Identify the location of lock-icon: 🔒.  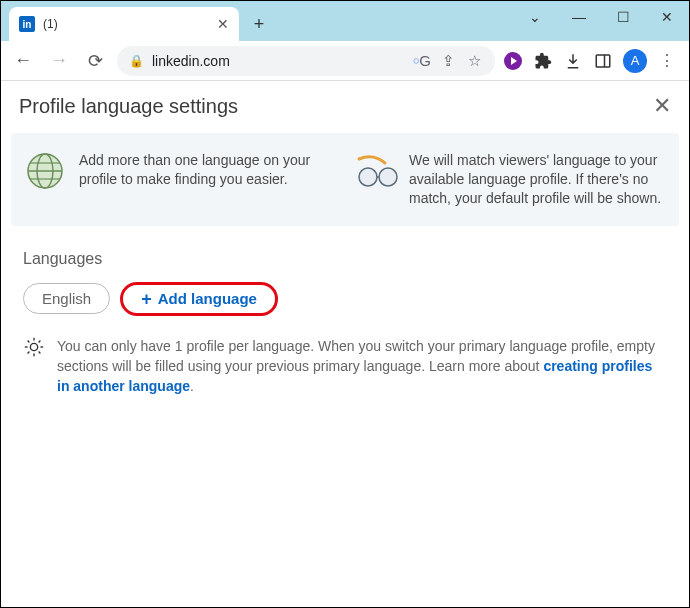
(136, 61).